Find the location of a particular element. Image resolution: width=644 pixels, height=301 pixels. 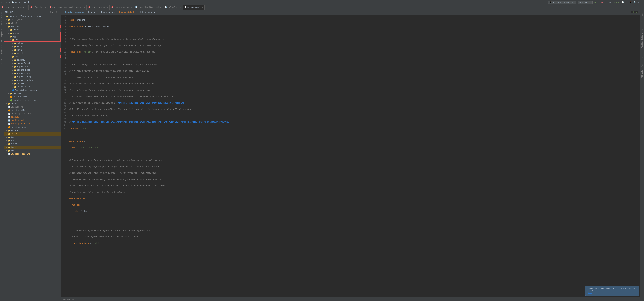

tree-item-idea: ▶ 📁 .idea is located at coordinates (32, 23).